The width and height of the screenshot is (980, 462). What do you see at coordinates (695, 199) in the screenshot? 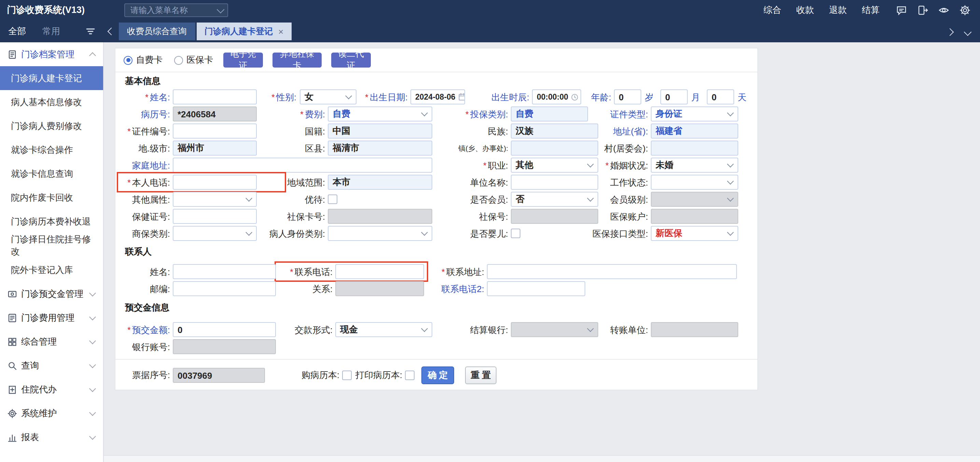
I see `member-level-select` at bounding box center [695, 199].